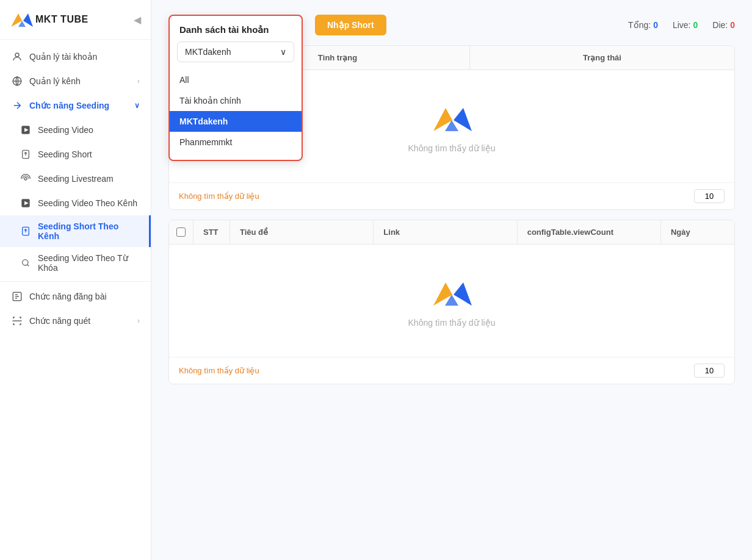 This screenshot has height=560, width=752. What do you see at coordinates (452, 196) in the screenshot?
I see `top-table-pagination: Không tìm thấy dữ liệu` at bounding box center [452, 196].